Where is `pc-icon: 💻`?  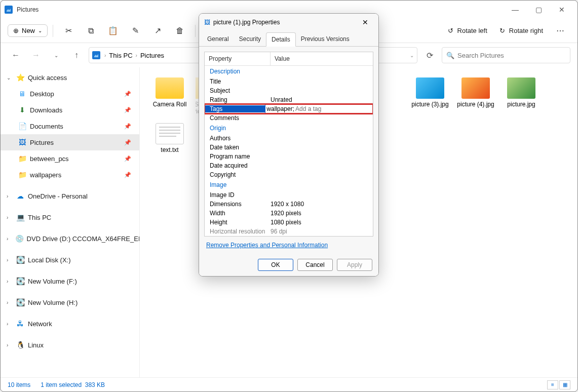
pc-icon: 💻 is located at coordinates (20, 217).